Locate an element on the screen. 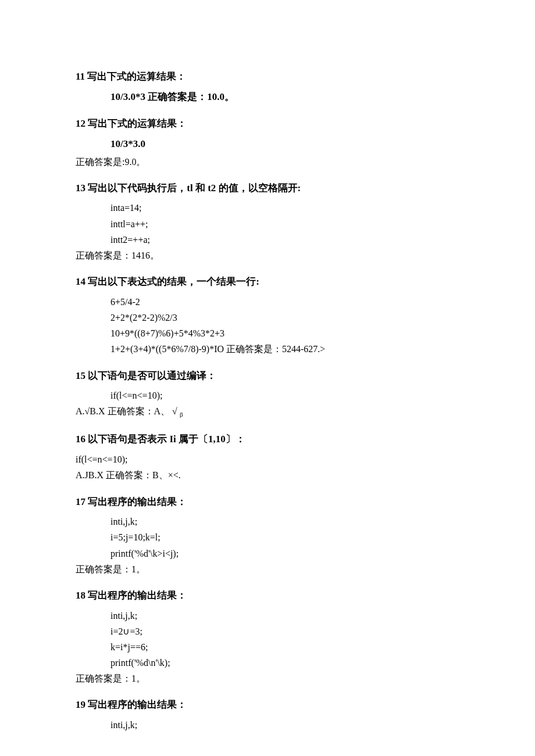 Image resolution: width=535 pixels, height=756 pixels. q17-line-1: i=5;j=10;k=l; is located at coordinates (285, 537).